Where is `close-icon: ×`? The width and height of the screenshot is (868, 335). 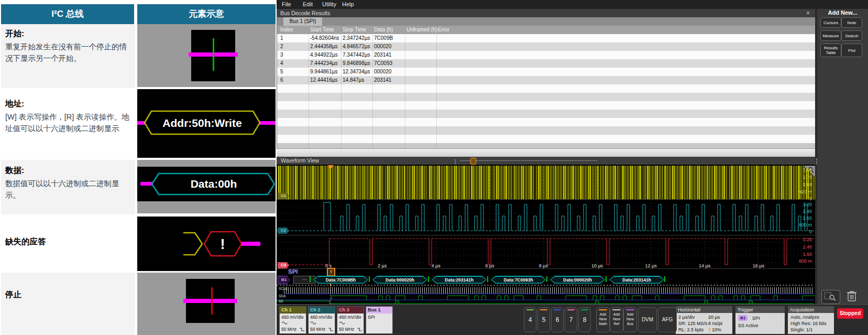
close-icon: × is located at coordinates (808, 13).